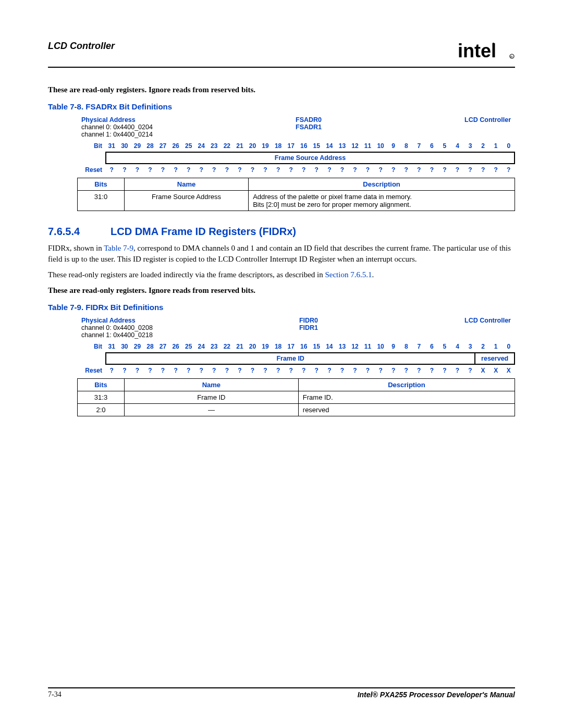  Describe the element at coordinates (282, 307) in the screenshot. I see `table9-caption: Table 7-9. FIDRx Bit Definitions` at that location.